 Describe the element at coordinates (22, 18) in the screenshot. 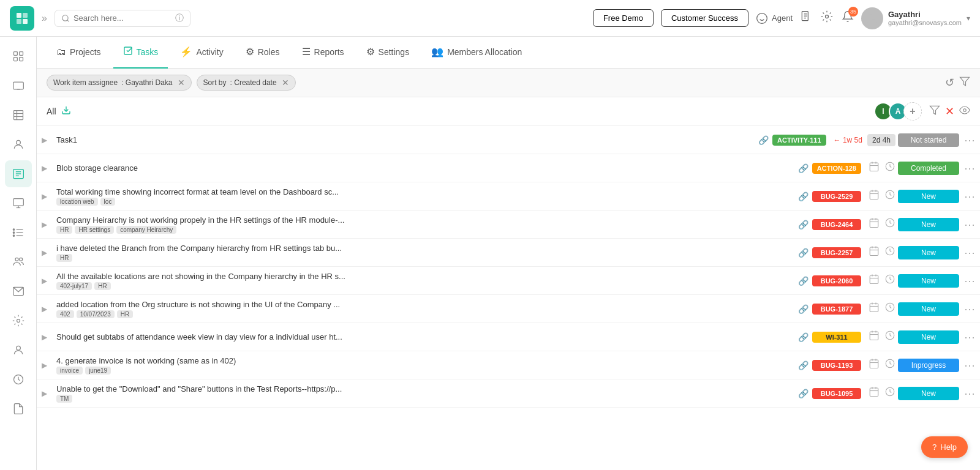

I see `app-logo` at that location.